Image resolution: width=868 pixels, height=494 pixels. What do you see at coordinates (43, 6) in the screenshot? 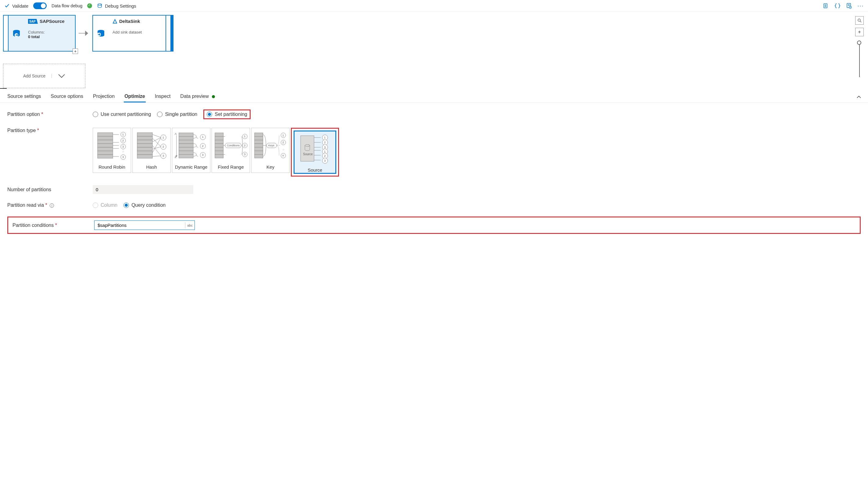
I see `toggle-knob` at bounding box center [43, 6].